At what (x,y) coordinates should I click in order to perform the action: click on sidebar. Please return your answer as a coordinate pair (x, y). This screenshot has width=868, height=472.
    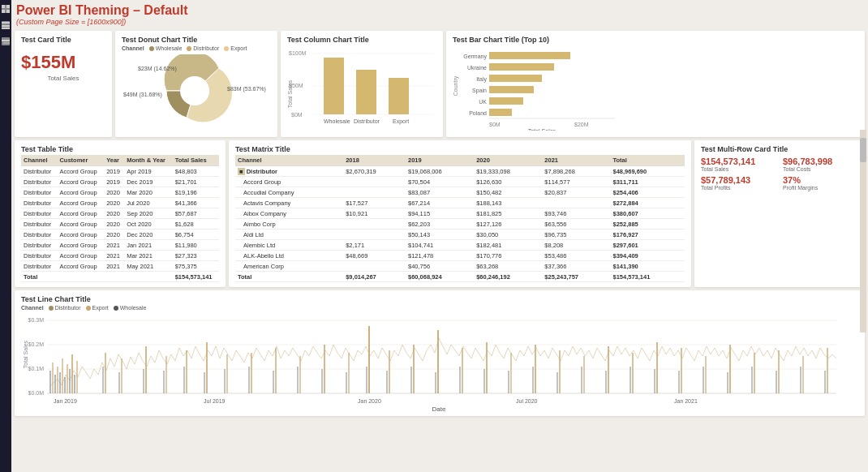
    Looking at the image, I should click on (6, 236).